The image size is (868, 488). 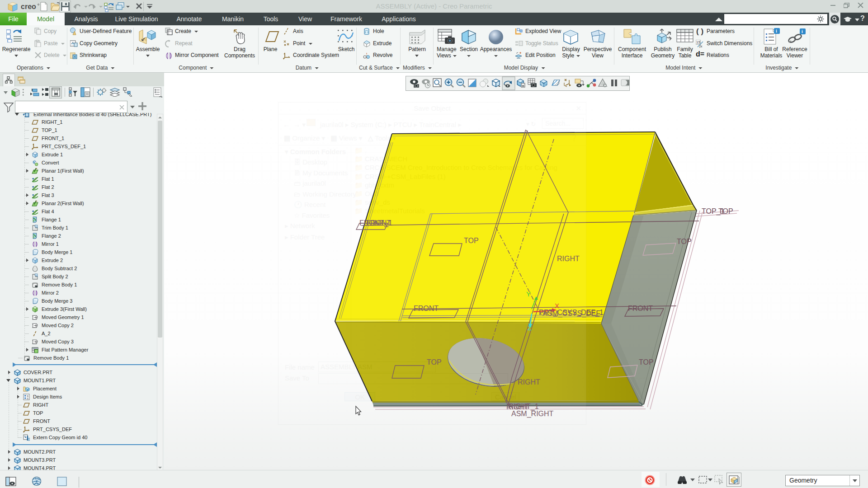 I want to click on svg-text: fx, so click(x=701, y=46).